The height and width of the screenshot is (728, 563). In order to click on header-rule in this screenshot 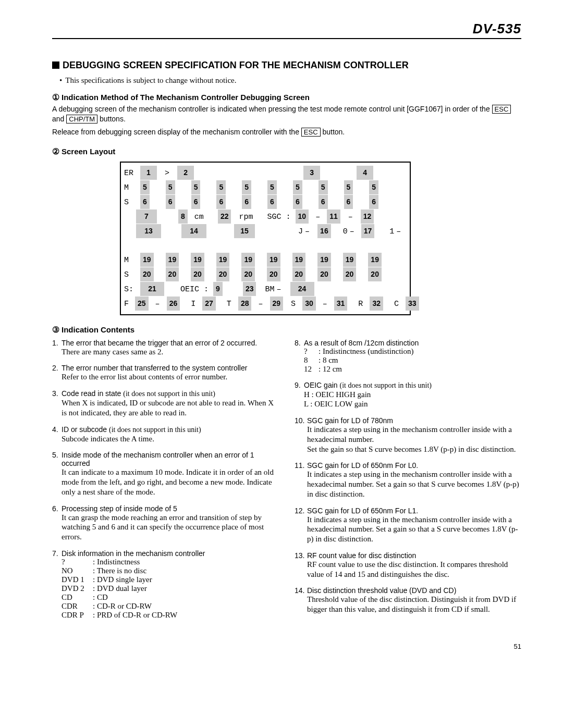, I will do `click(287, 39)`.